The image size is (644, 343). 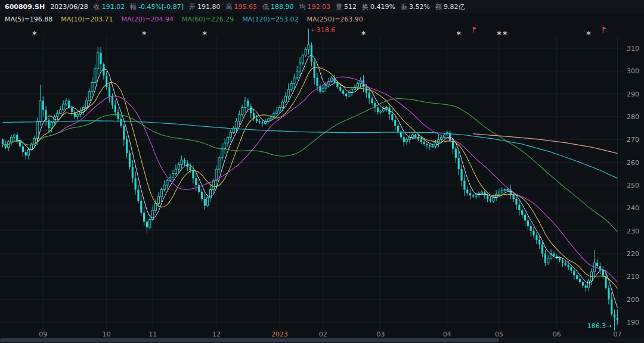 I want to click on high-price-label: ←318.6, so click(x=323, y=30).